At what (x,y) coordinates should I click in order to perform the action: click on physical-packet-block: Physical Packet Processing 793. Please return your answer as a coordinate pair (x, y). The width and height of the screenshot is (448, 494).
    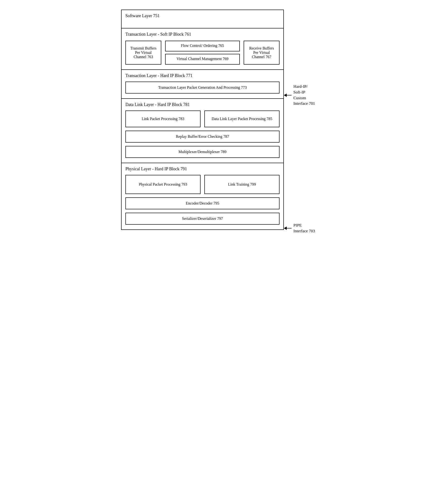
    Looking at the image, I should click on (163, 185).